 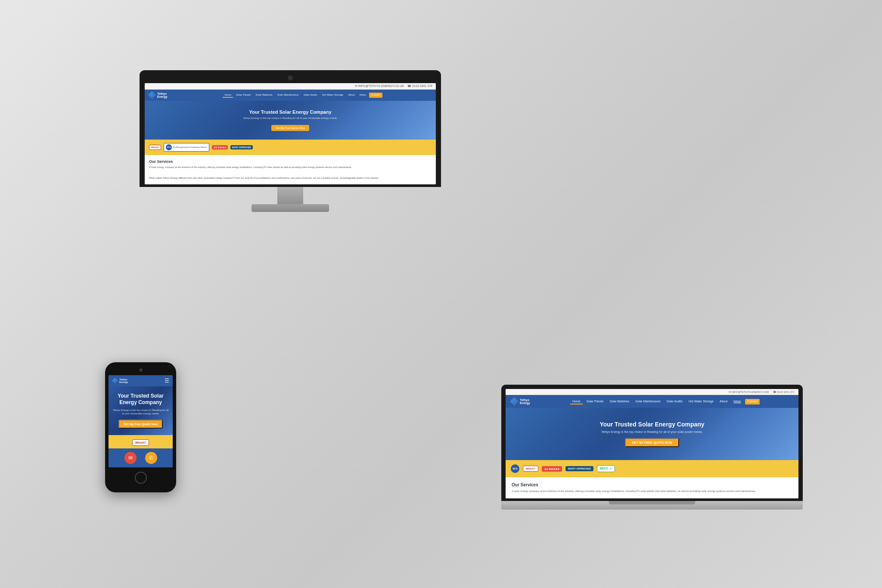 I want to click on desktop-accreditations-bar: Which? MCS The Microgeneration Certifica…, so click(x=290, y=147).